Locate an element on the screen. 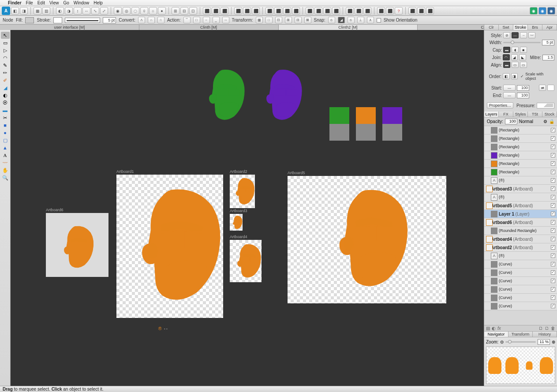 The height and width of the screenshot is (392, 557). align-middle-icon: ⬛ is located at coordinates (247, 11).